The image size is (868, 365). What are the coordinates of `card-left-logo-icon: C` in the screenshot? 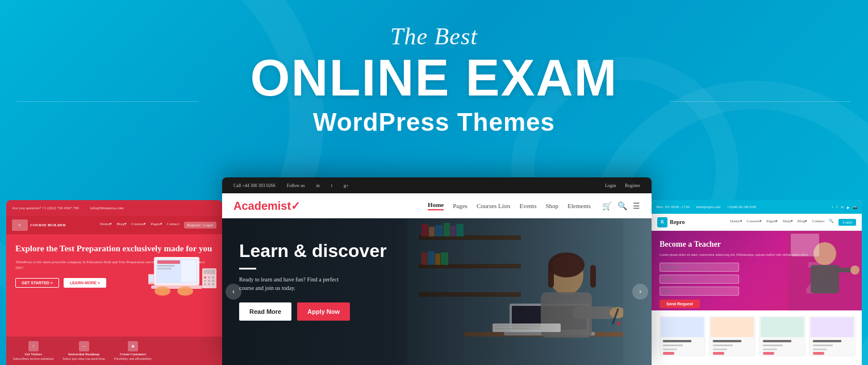 It's located at (20, 225).